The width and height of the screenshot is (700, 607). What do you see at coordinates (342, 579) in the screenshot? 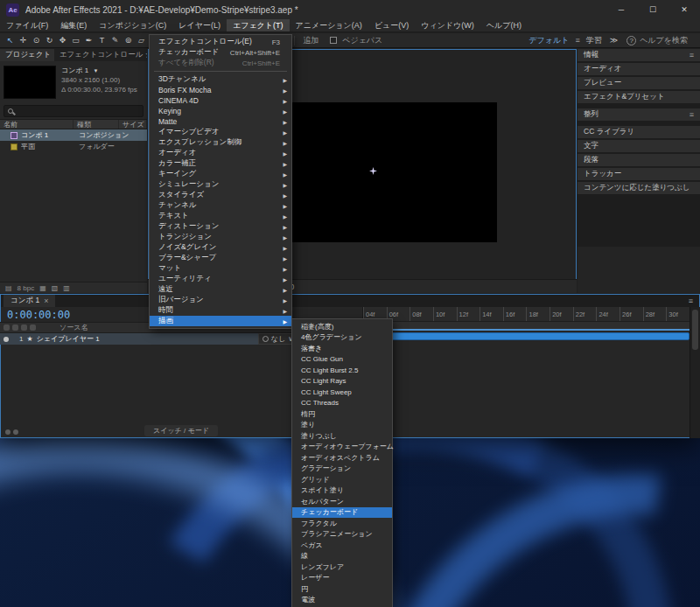
I see `generate-submenu-item: レーザー` at bounding box center [342, 579].